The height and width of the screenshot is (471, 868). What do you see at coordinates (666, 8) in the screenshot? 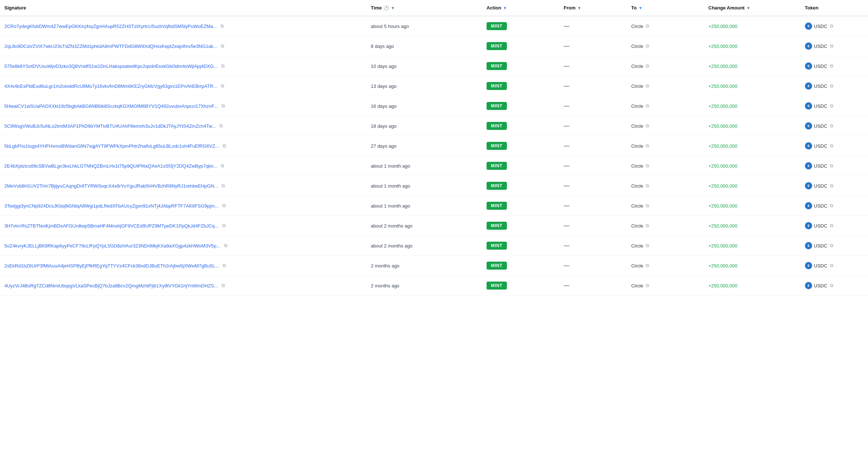
I see `col-header-to: To ▼` at bounding box center [666, 8].